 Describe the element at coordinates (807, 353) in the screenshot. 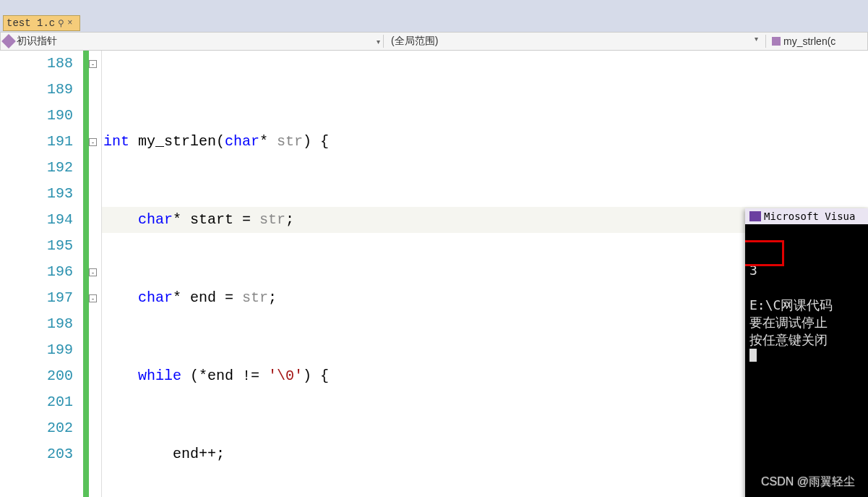

I see `console-window: Microsoft Visua 3 E:\C网课代码 要在调试停止 按任意键关闭` at that location.